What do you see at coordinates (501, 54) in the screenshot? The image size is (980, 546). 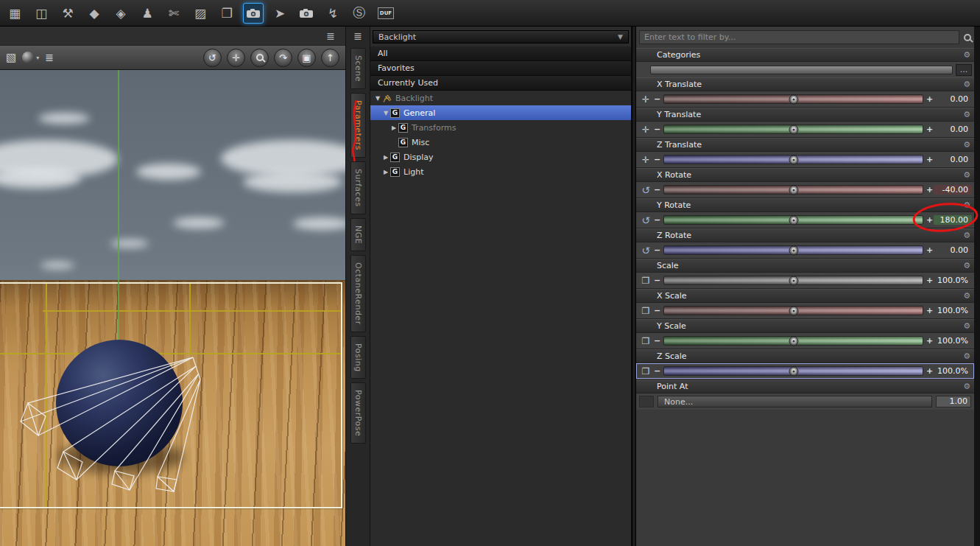 I see `filter-all: All` at bounding box center [501, 54].